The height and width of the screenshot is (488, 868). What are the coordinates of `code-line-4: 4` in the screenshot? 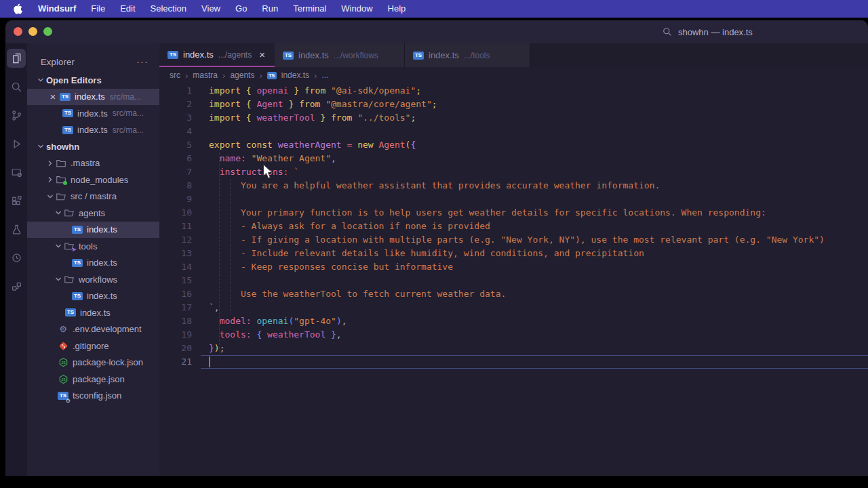 It's located at (514, 131).